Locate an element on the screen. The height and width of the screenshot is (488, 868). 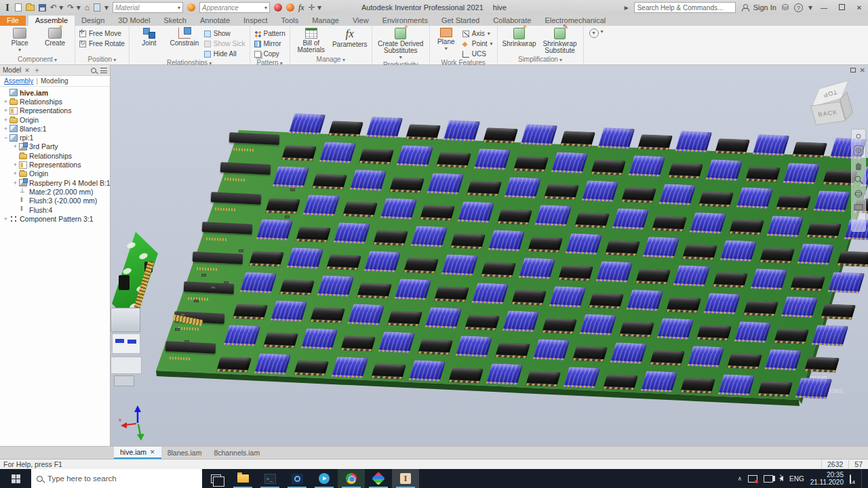
tray-app-icon is located at coordinates (753, 479).